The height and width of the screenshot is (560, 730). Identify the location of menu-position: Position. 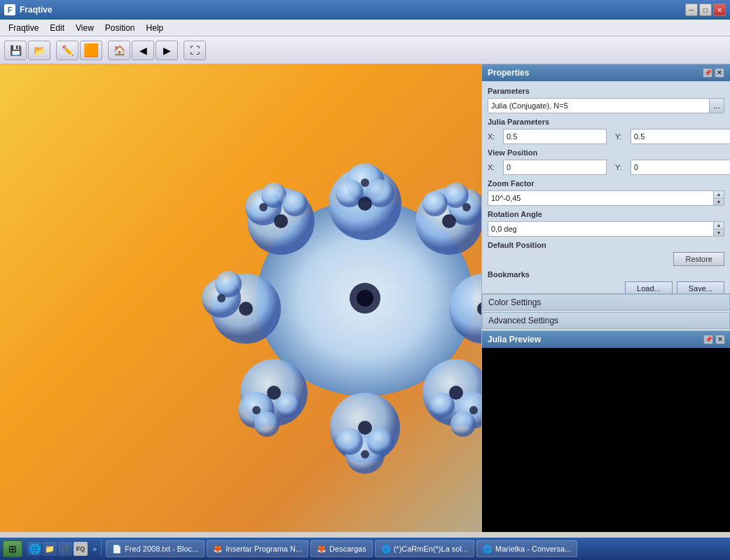
(120, 28).